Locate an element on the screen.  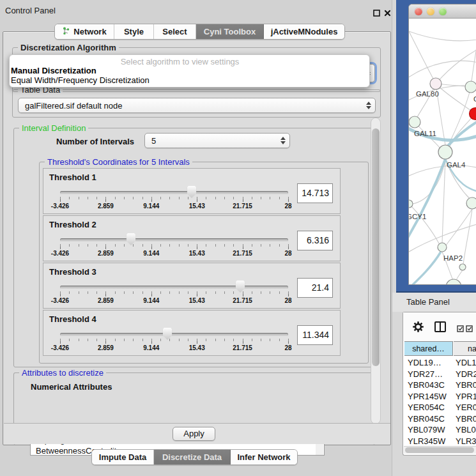
network-canvas: GAL80 GA GAL11 C GAL4 GCY1 H HAP2 is located at coordinates (442, 152).